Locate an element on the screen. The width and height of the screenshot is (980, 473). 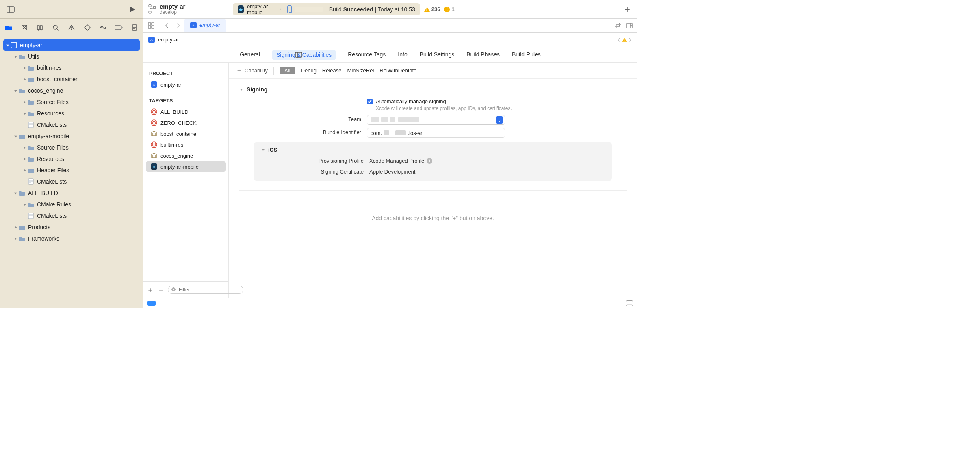
project-navigator-icon is located at coordinates (9, 28).